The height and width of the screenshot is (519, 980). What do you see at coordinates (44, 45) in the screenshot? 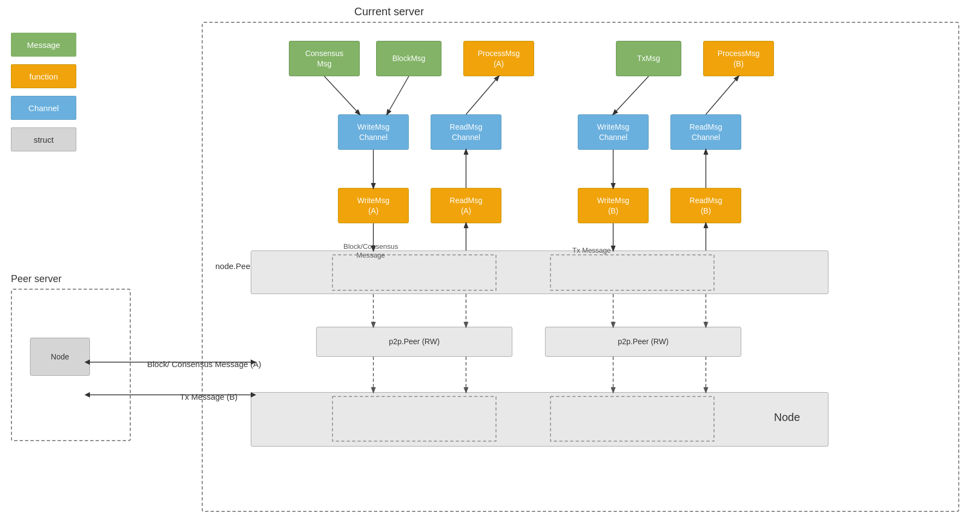
I see `legend-message-box: Message` at bounding box center [44, 45].